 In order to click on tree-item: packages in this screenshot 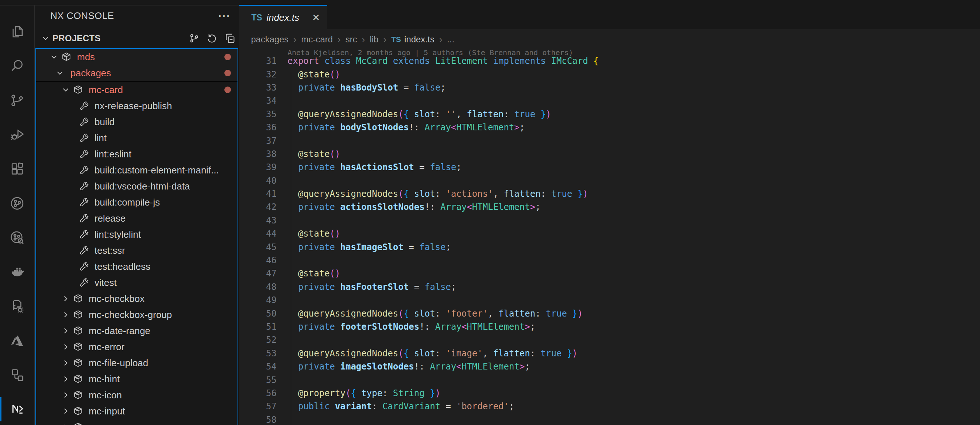, I will do `click(137, 73)`.